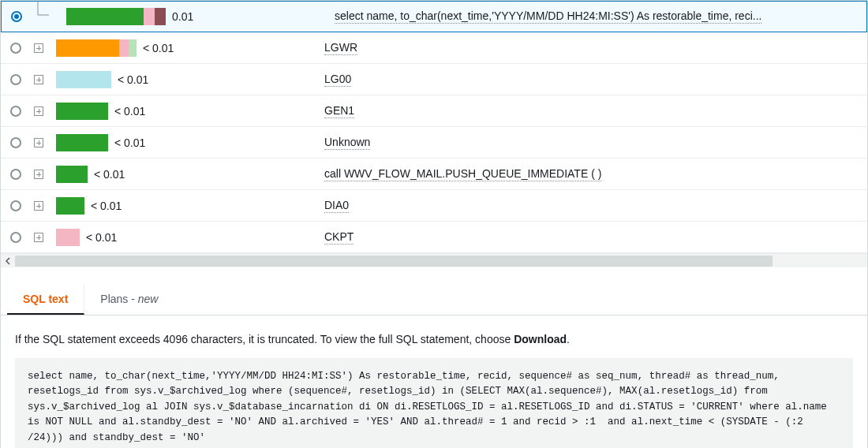 The image size is (868, 448). I want to click on description-cell: select name, to_char(next_time,'YYYY/MM/…, so click(596, 17).